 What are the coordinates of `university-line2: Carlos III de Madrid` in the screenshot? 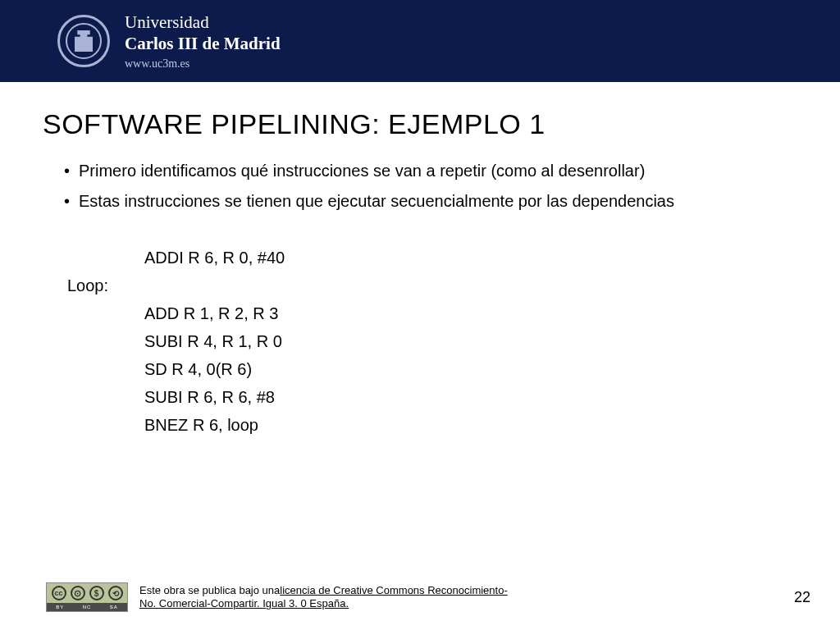 It's located at (203, 43).